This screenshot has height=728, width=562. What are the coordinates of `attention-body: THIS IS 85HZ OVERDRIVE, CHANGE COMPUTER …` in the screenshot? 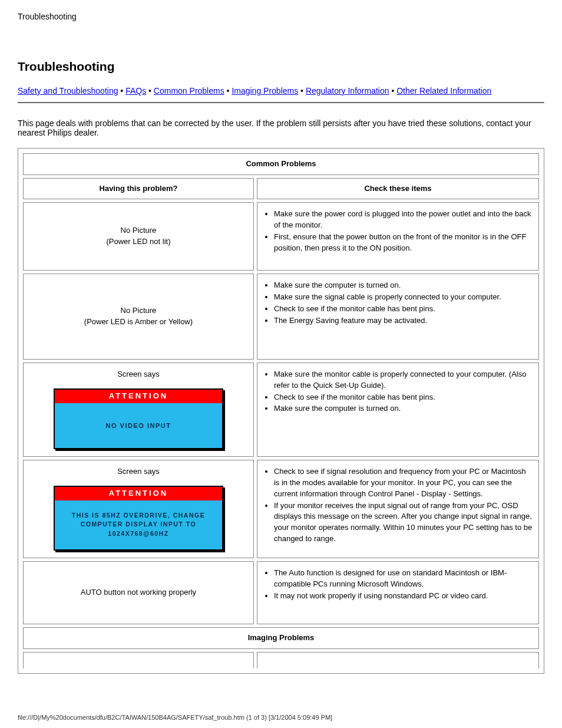 It's located at (138, 525).